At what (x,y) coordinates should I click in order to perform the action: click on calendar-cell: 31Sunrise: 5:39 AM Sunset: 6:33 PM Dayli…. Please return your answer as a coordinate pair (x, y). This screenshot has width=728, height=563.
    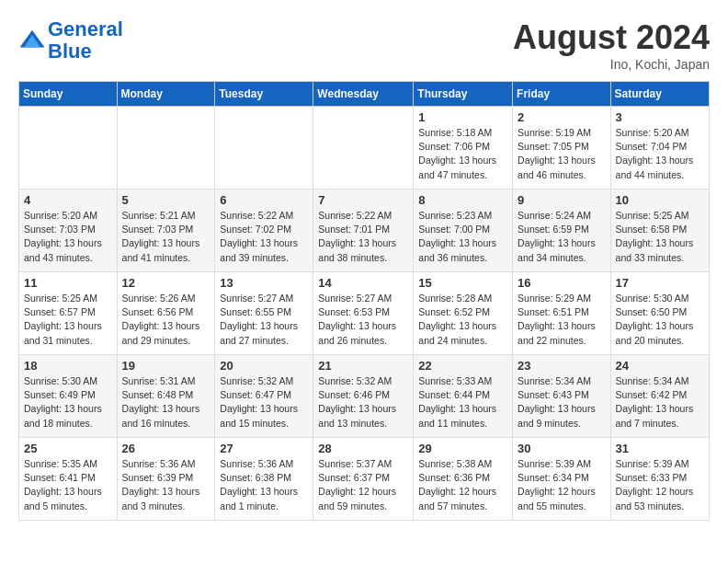
    Looking at the image, I should click on (660, 479).